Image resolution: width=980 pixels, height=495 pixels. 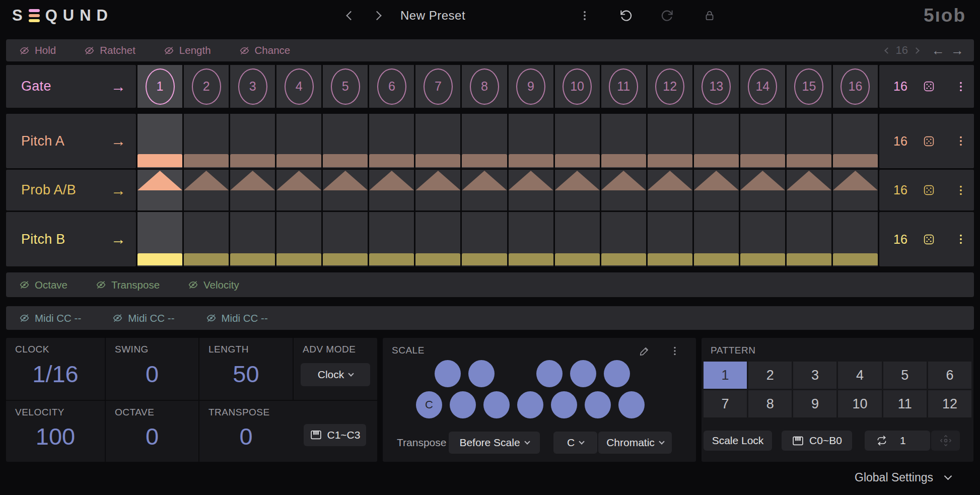 I want to click on pattern-slot-7: 7, so click(x=725, y=404).